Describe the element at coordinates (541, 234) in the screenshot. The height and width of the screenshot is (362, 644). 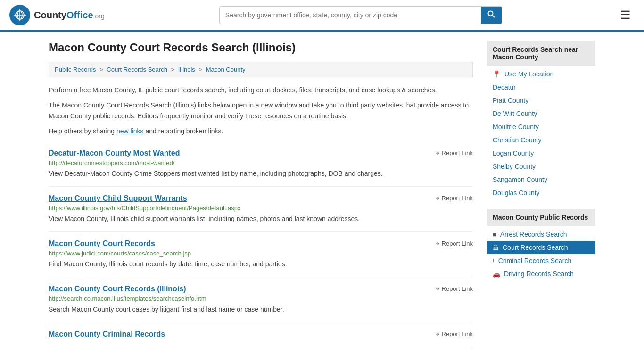
I see `sidebar-pr-item-0: ■Arrest Records Search` at that location.